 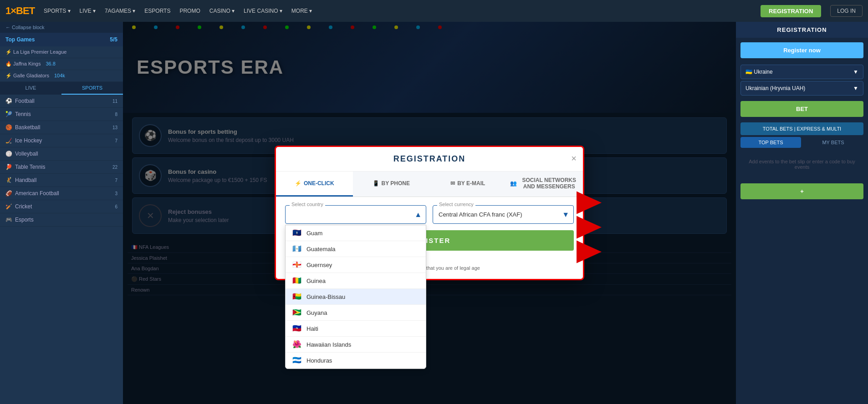 I want to click on flag-guinea-bissau: 🇬🇼, so click(x=297, y=297).